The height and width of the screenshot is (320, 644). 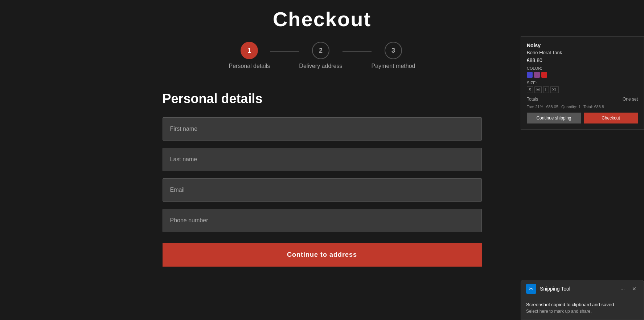 I want to click on step-3: 3 Payment method, so click(x=393, y=56).